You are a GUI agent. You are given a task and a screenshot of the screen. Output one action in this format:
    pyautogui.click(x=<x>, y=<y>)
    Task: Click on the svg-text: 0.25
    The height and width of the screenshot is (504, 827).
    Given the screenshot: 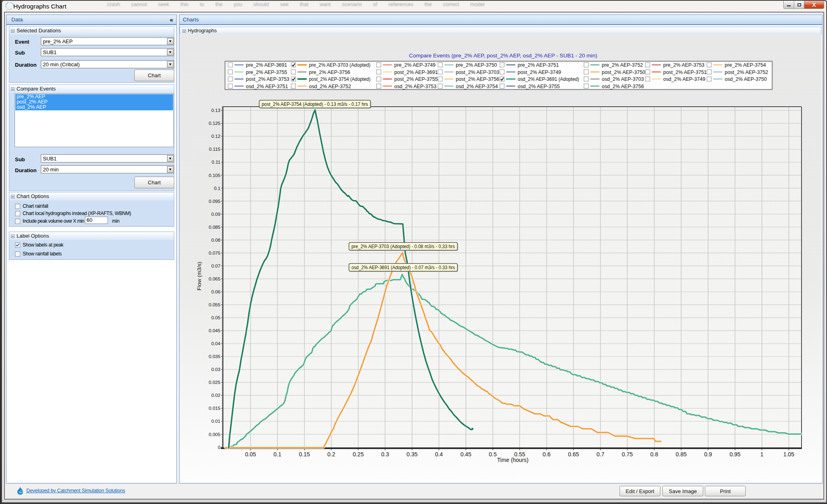 What is the action you would take?
    pyautogui.click(x=358, y=454)
    